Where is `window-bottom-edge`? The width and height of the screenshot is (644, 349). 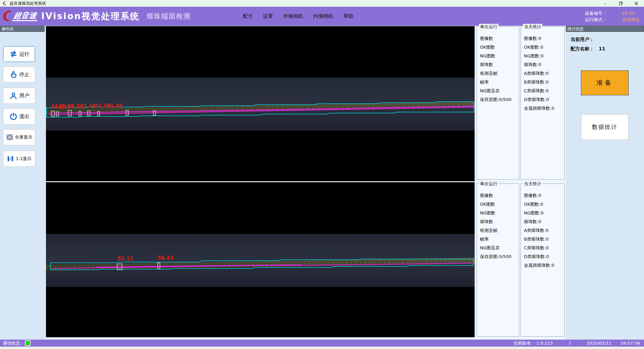 window-bottom-edge is located at coordinates (322, 348).